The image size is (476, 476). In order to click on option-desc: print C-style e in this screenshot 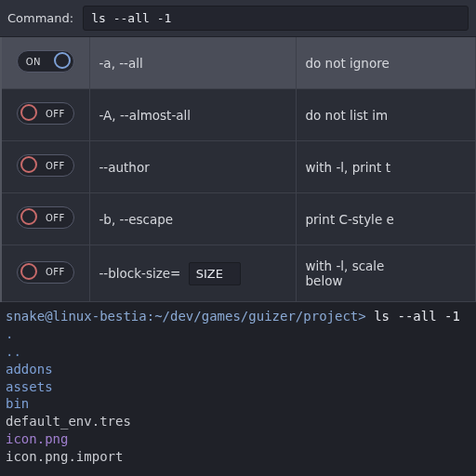, I will do `click(386, 219)`.